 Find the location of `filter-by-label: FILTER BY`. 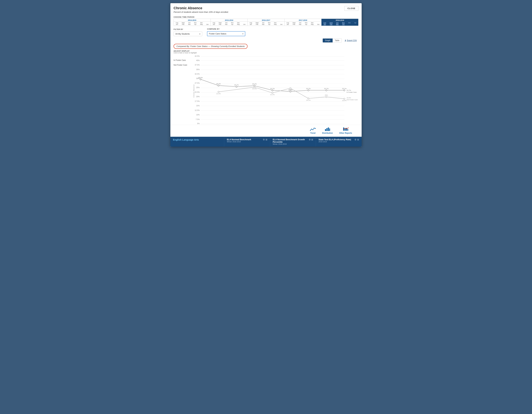

filter-by-label: FILTER BY is located at coordinates (188, 29).